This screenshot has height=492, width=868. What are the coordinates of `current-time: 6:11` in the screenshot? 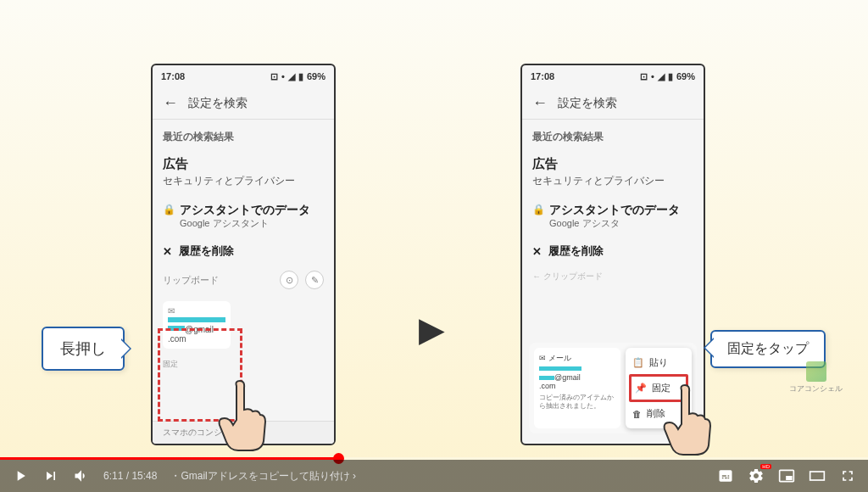 It's located at (114, 476).